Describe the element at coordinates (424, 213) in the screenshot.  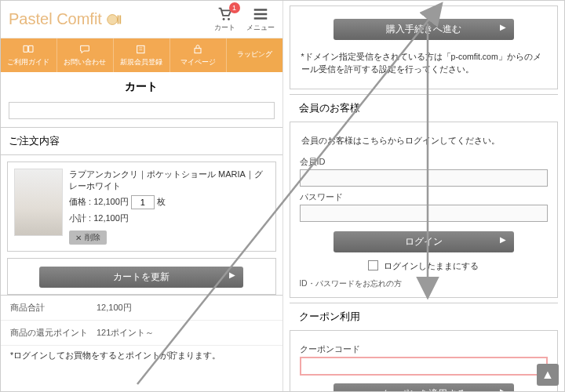
I see `password-input` at that location.